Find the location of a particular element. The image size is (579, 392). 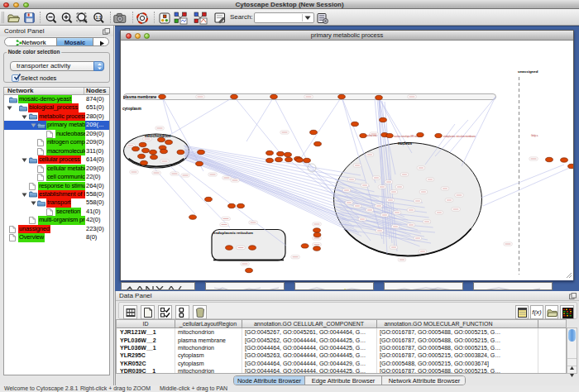

svg-text: nuclear env. is located at coordinates (371, 136).